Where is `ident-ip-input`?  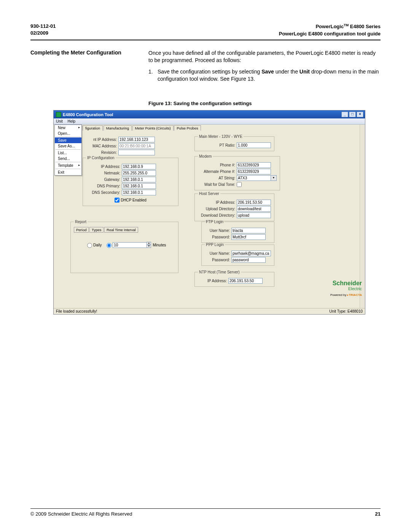 ident-ip-input is located at coordinates (137, 139).